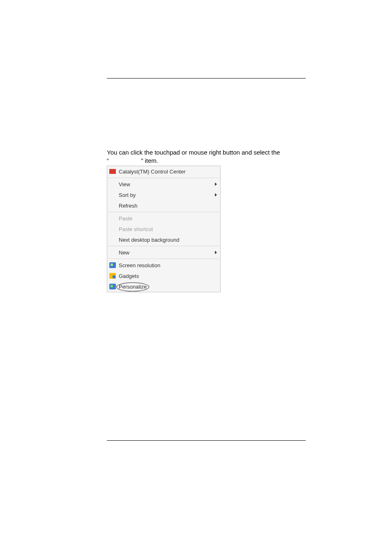 This screenshot has width=392, height=555. I want to click on menu-item-catalyst: Catalyst(TM) Control Center, so click(164, 171).